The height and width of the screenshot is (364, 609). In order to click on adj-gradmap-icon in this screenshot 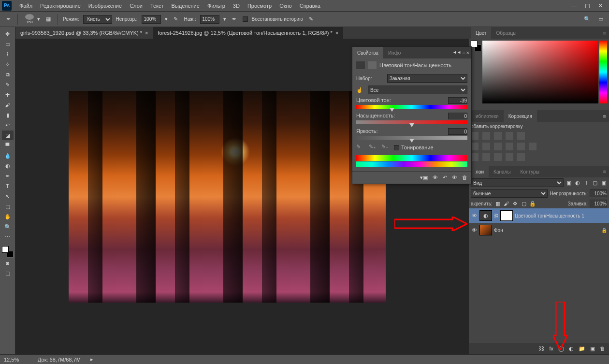, I will do `click(509, 157)`.